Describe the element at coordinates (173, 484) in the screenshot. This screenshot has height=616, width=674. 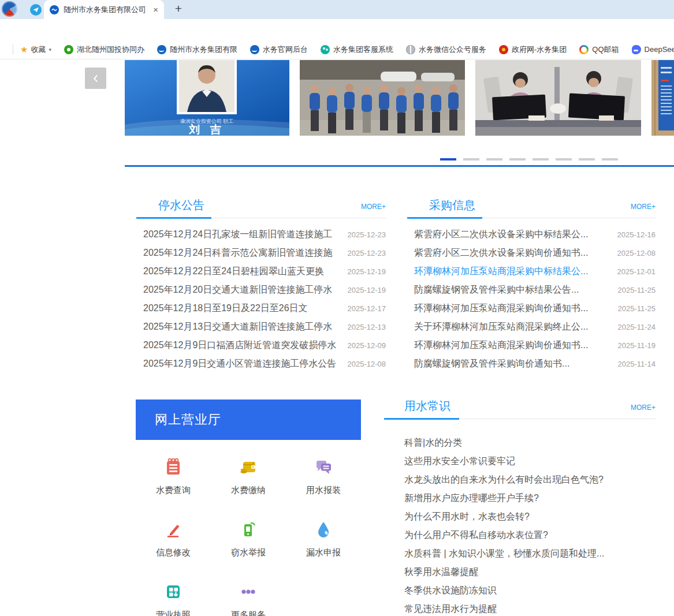
I see `service-water-fee-query: 水费查询` at that location.